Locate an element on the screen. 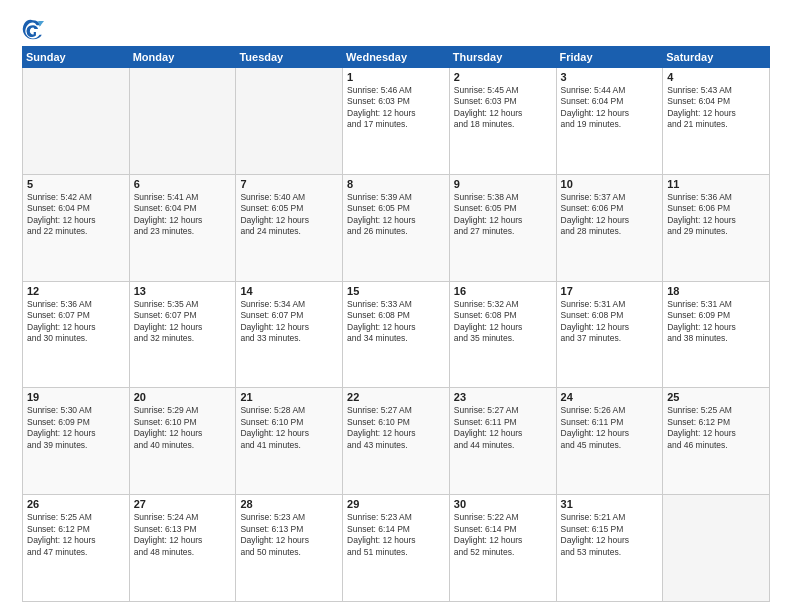 The height and width of the screenshot is (612, 792). calendar-cell: 29Sunrise: 5:23 AM Sunset: 6:14 PM Dayli… is located at coordinates (396, 548).